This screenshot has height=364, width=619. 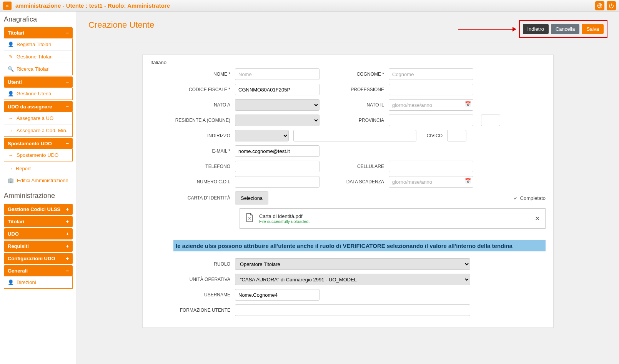 What do you see at coordinates (193, 90) in the screenshot?
I see `label-cf: CODICE FISCALE *` at bounding box center [193, 90].